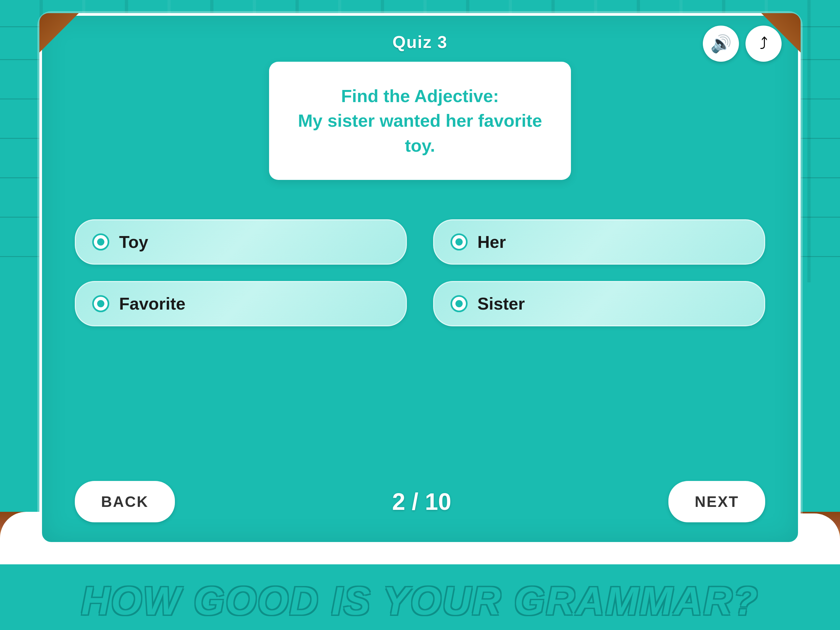 Image resolution: width=840 pixels, height=630 pixels. What do you see at coordinates (134, 242) in the screenshot?
I see `answer-label-toy: Toy` at bounding box center [134, 242].